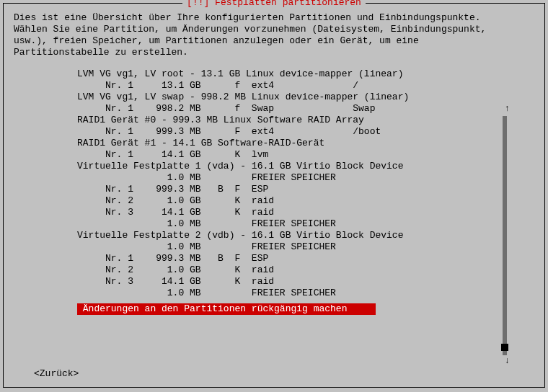 The height and width of the screenshot is (392, 548). What do you see at coordinates (274, 35) in the screenshot?
I see `intro-text: Dies ist eine Übersicht über Ihre konfig…` at bounding box center [274, 35].